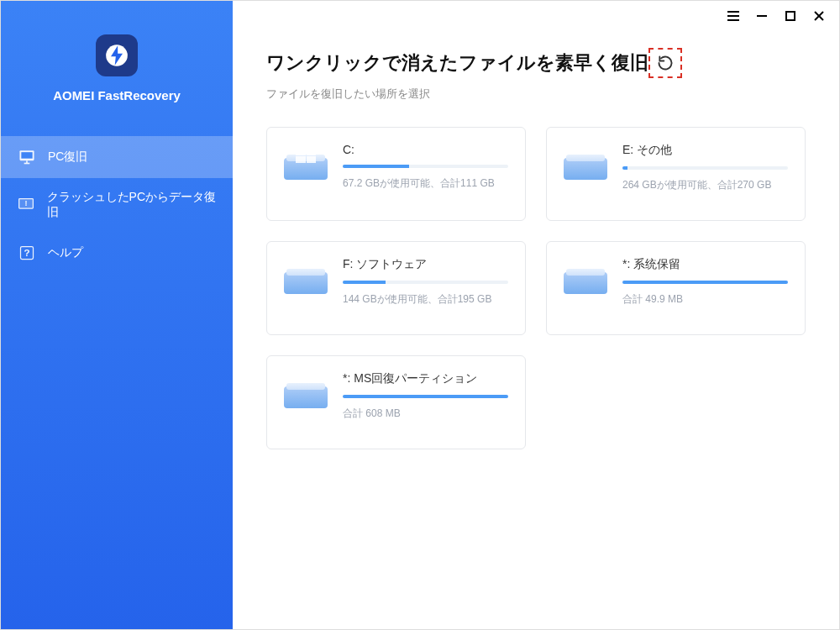 The image size is (840, 630). What do you see at coordinates (425, 413) in the screenshot?
I see `drive-stats: 合計 608 MB` at bounding box center [425, 413].